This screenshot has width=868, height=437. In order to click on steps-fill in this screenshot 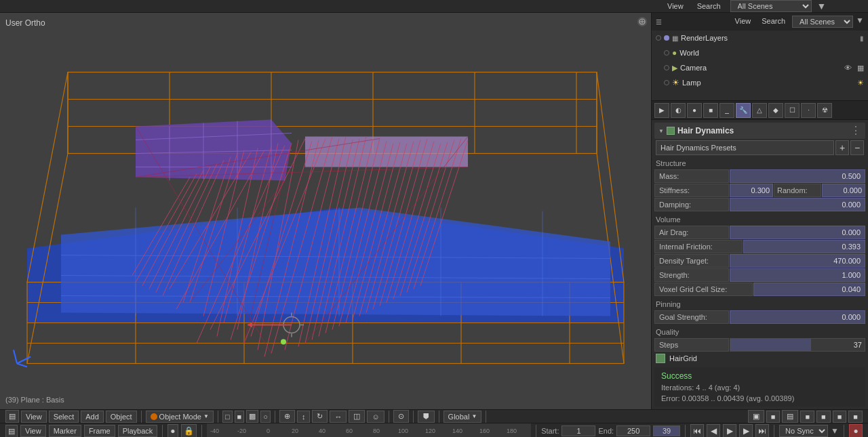, I will do `click(770, 345)`.